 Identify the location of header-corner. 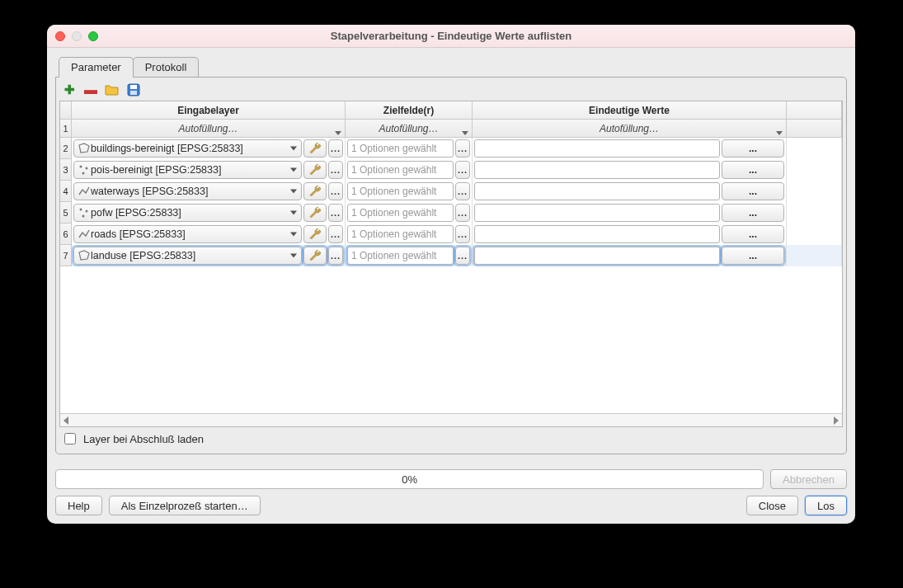
(66, 111).